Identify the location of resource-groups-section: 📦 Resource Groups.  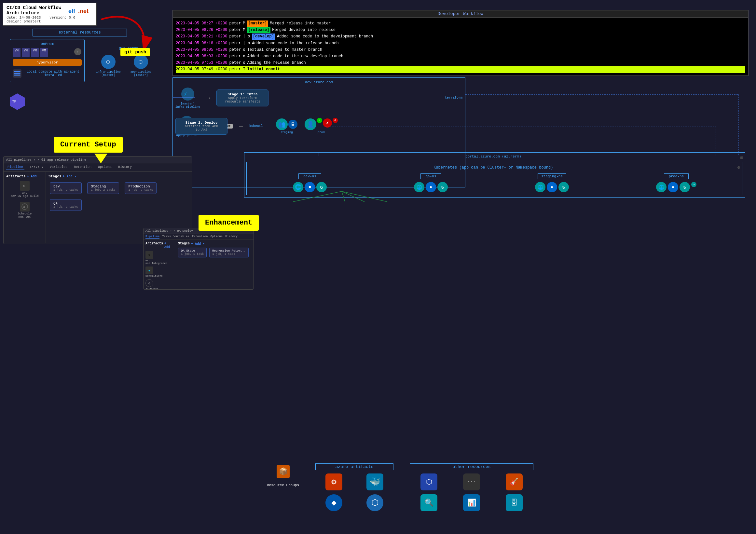
(283, 475).